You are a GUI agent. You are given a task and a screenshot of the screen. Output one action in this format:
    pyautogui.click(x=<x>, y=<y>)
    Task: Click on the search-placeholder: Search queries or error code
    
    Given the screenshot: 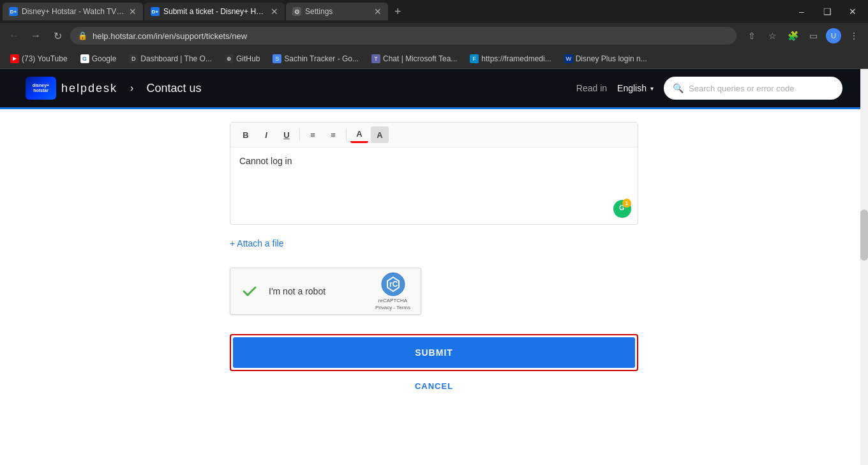 What is the action you would take?
    pyautogui.click(x=742, y=88)
    